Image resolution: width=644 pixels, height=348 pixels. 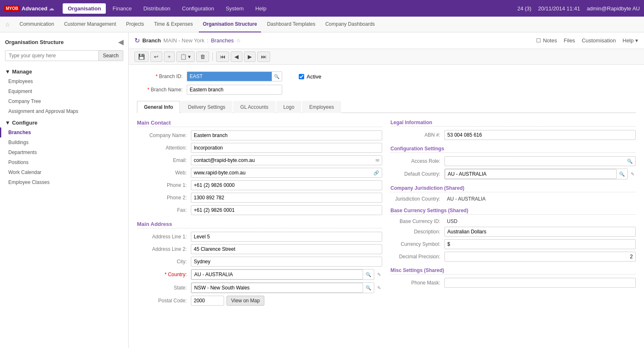 What do you see at coordinates (141, 56) in the screenshot?
I see `save-button: 💾` at bounding box center [141, 56].